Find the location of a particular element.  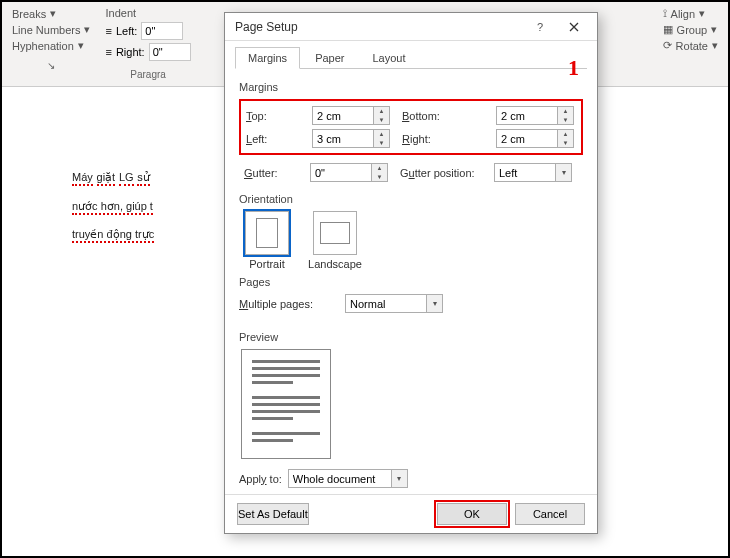

preview-panel is located at coordinates (286, 404).